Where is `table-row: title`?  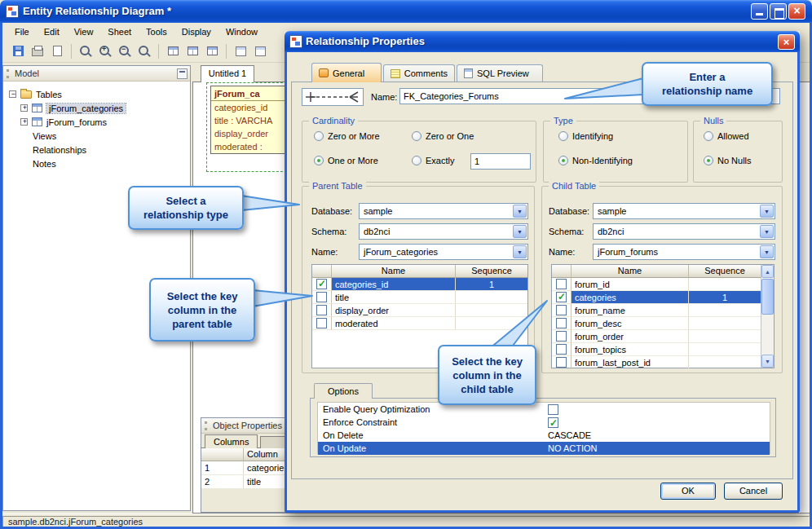 table-row: title is located at coordinates (420, 298).